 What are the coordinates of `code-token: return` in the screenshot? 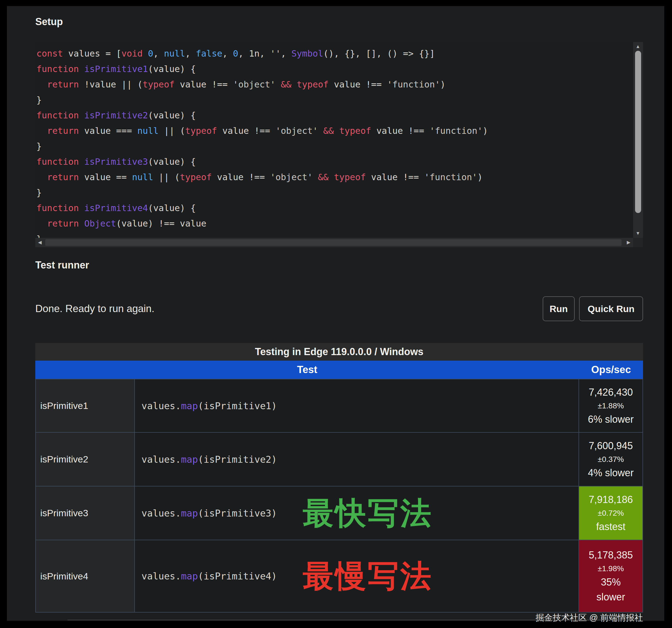 It's located at (63, 223).